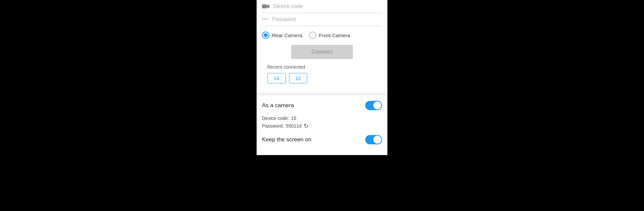 Image resolution: width=644 pixels, height=211 pixels. Describe the element at coordinates (294, 126) in the screenshot. I see `password-info-value: 55011d` at that location.